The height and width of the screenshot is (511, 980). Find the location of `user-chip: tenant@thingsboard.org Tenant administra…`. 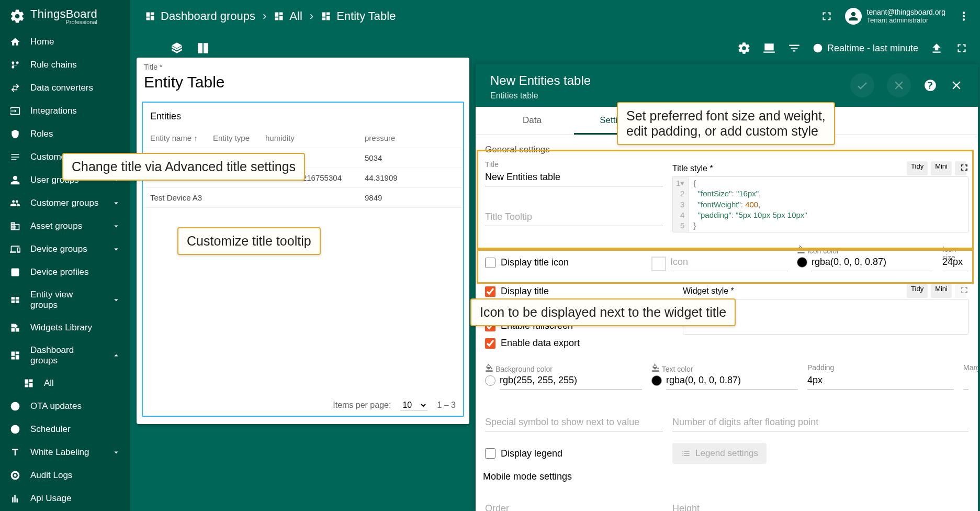

user-chip: tenant@thingsboard.org Tenant administra… is located at coordinates (895, 16).